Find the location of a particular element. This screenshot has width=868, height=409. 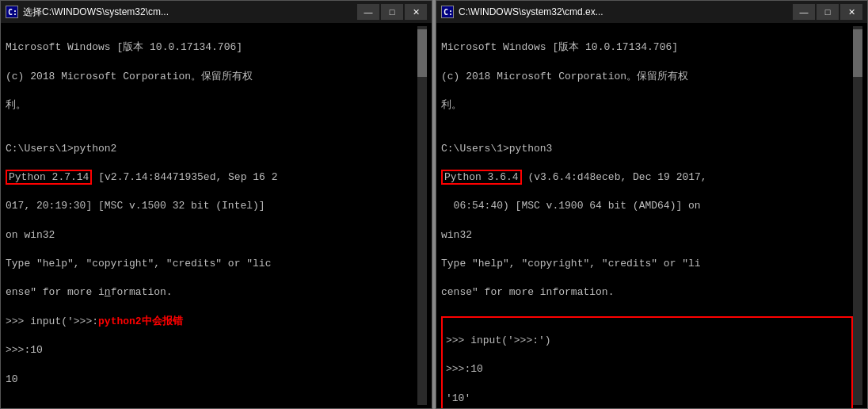

left-title-text: 选择C:\WINDOWS\system32\cm... is located at coordinates (190, 13).